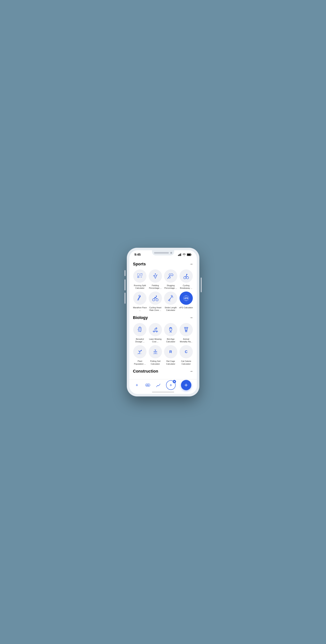 The width and height of the screenshot is (326, 644). I want to click on plant-population-item: Plant Population ..., so click(140, 355).